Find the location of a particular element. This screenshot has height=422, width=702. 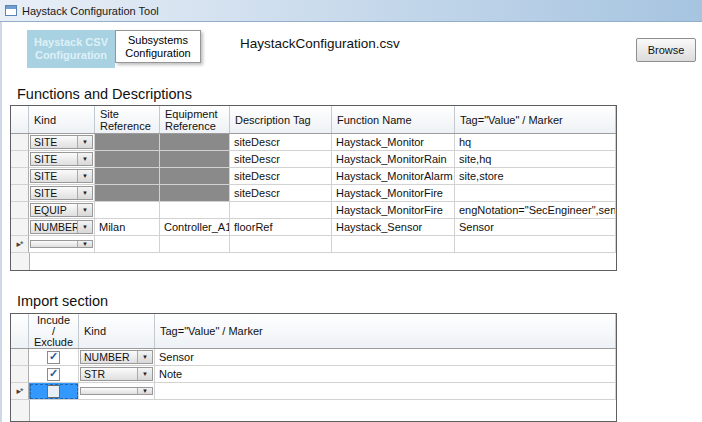

function-name-cell is located at coordinates (394, 244).